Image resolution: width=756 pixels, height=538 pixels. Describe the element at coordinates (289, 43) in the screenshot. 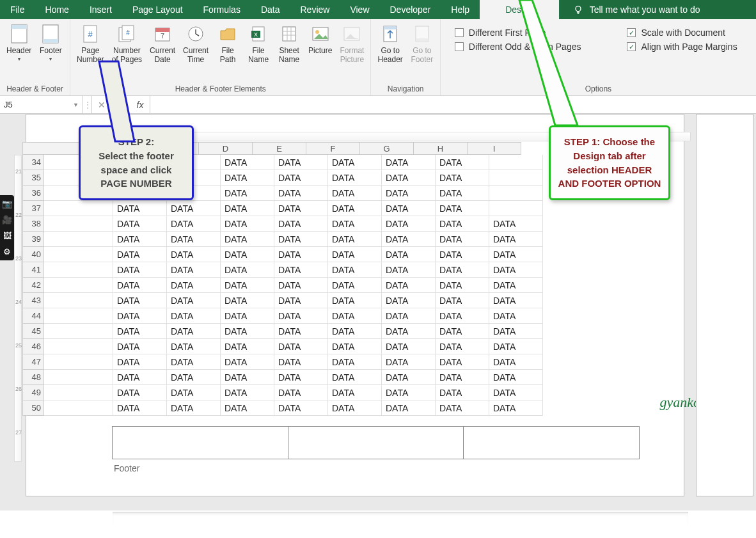

I see `sheet-name-button: Sheet Name` at that location.